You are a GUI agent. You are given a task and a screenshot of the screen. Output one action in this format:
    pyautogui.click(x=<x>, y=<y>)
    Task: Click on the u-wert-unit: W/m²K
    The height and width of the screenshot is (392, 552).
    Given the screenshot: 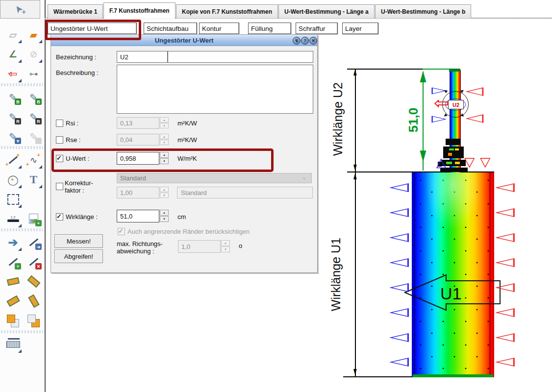 What is the action you would take?
    pyautogui.click(x=187, y=159)
    